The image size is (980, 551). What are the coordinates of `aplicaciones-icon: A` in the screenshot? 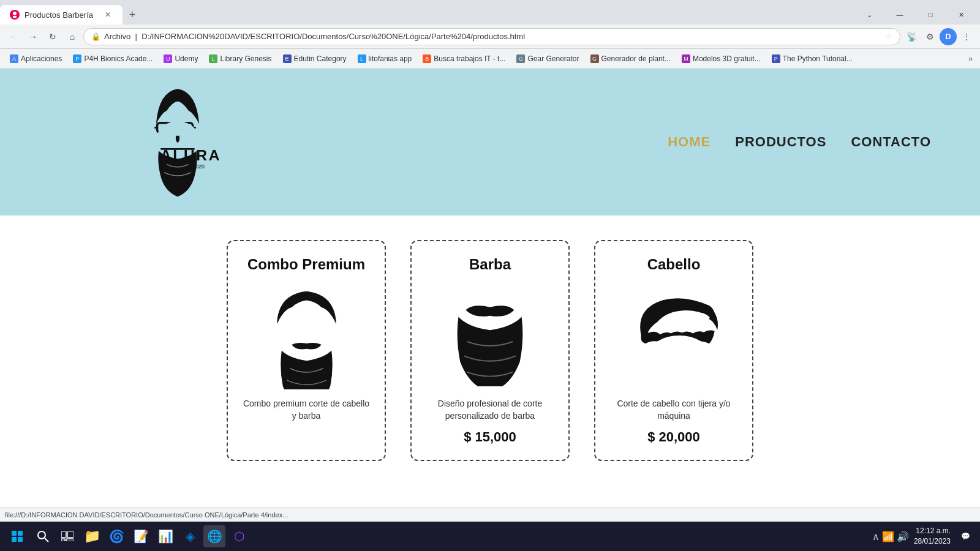 It's located at (14, 59).